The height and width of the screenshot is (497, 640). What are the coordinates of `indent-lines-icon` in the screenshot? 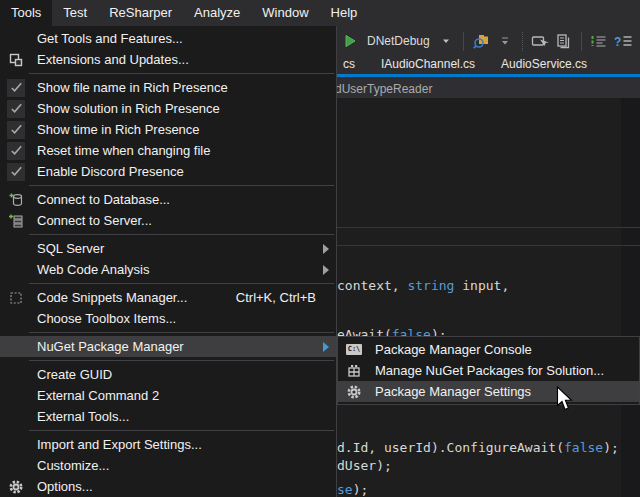 It's located at (599, 41).